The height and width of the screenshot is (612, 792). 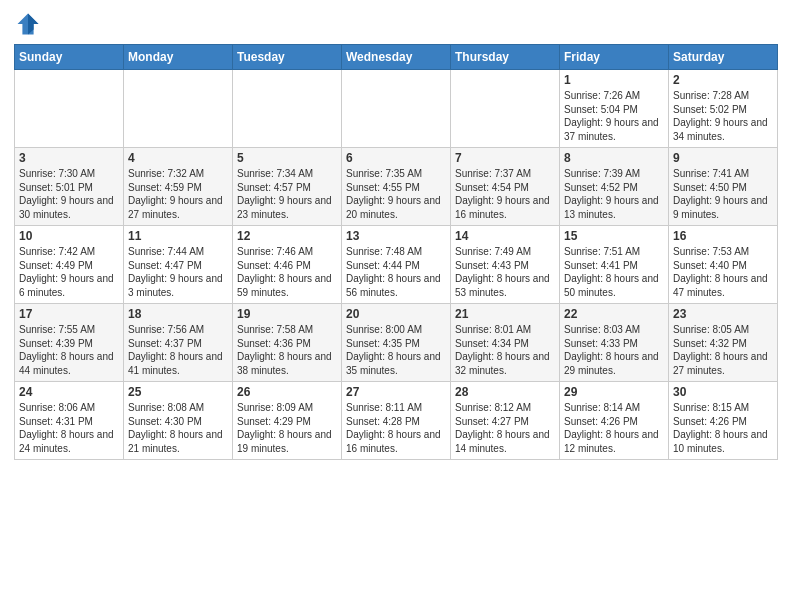 I want to click on day-cell: 7Sunrise: 7:37 AM Sunset: 4:54 PM Daylig…, so click(x=506, y=187).